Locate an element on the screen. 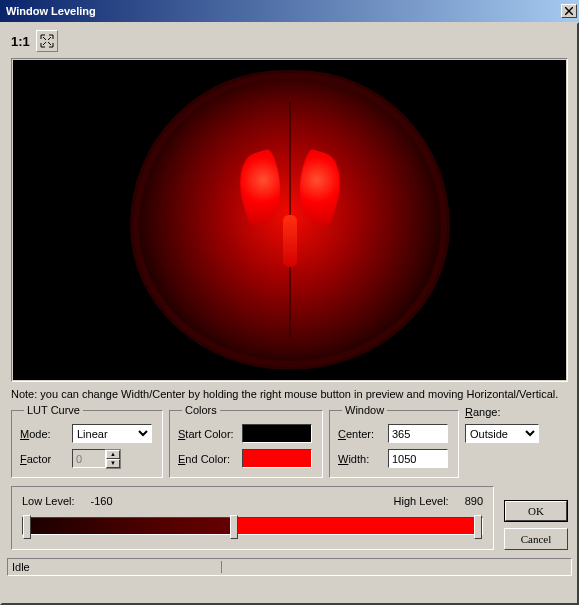 This screenshot has height=605, width=579. colors-group: Colors Start Color: End Color: is located at coordinates (246, 441).